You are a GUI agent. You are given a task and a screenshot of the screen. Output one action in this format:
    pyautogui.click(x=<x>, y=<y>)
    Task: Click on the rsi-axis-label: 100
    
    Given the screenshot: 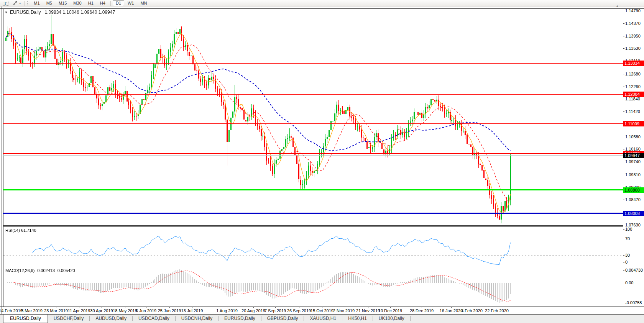 What is the action you would take?
    pyautogui.click(x=629, y=229)
    